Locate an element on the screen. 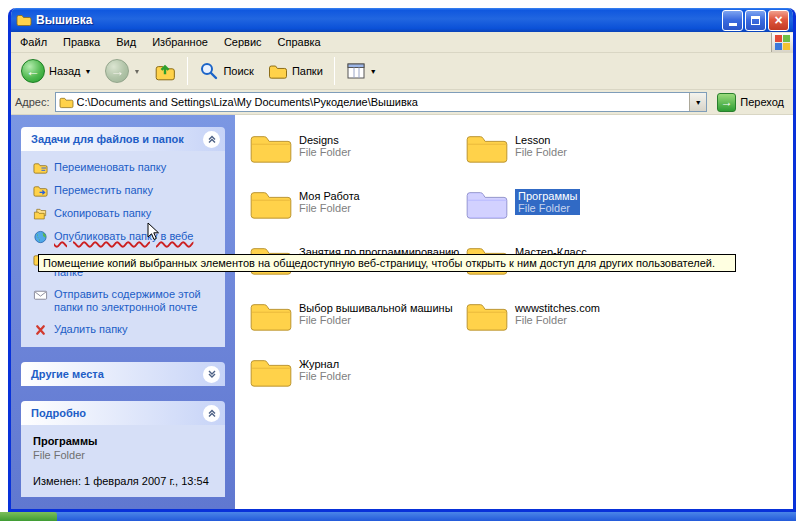 Image resolution: width=796 pixels, height=521 pixels. file-item-moya-rabota: Моя РаботаFile Folder is located at coordinates (357, 215).